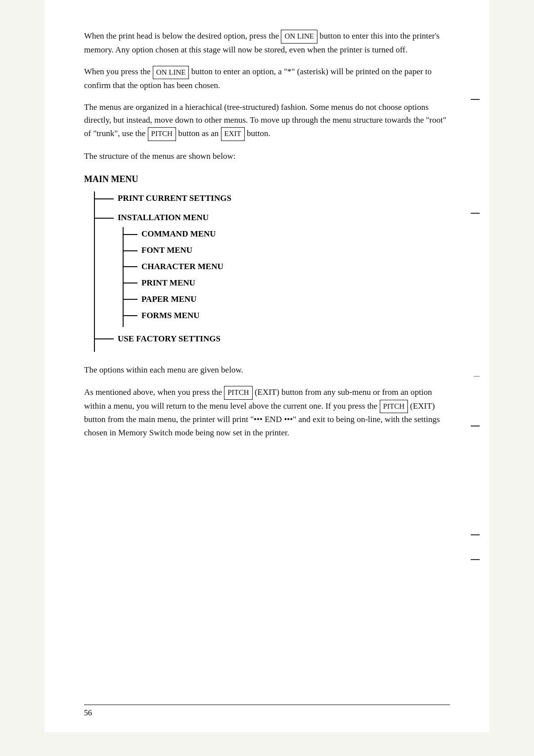 This screenshot has height=756, width=534. I want to click on forms-menu-label: FORMS MENU, so click(171, 316).